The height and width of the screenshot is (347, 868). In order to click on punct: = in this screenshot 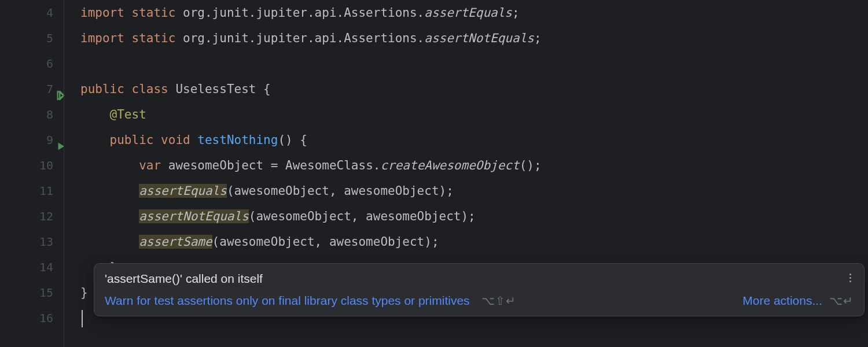, I will do `click(274, 165)`.